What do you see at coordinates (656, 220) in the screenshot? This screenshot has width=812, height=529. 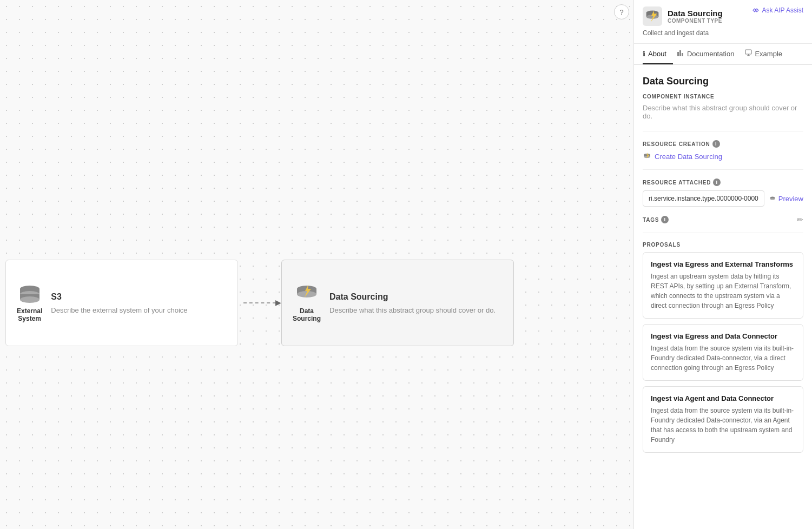 I see `tags-label: TAGS i` at bounding box center [656, 220].